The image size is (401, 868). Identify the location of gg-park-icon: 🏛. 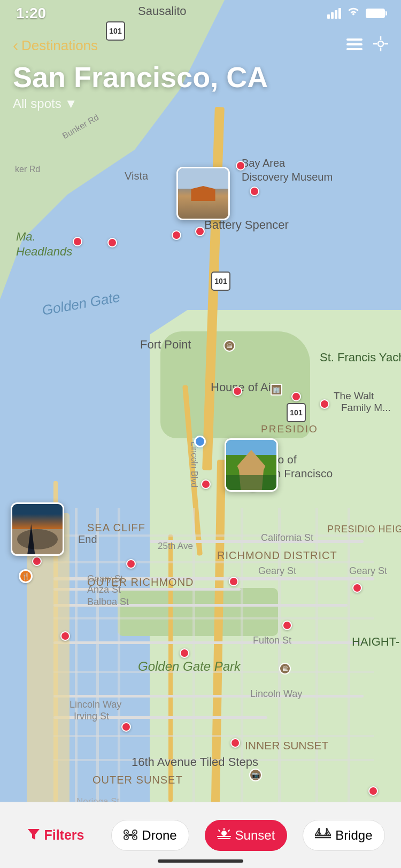
(285, 669).